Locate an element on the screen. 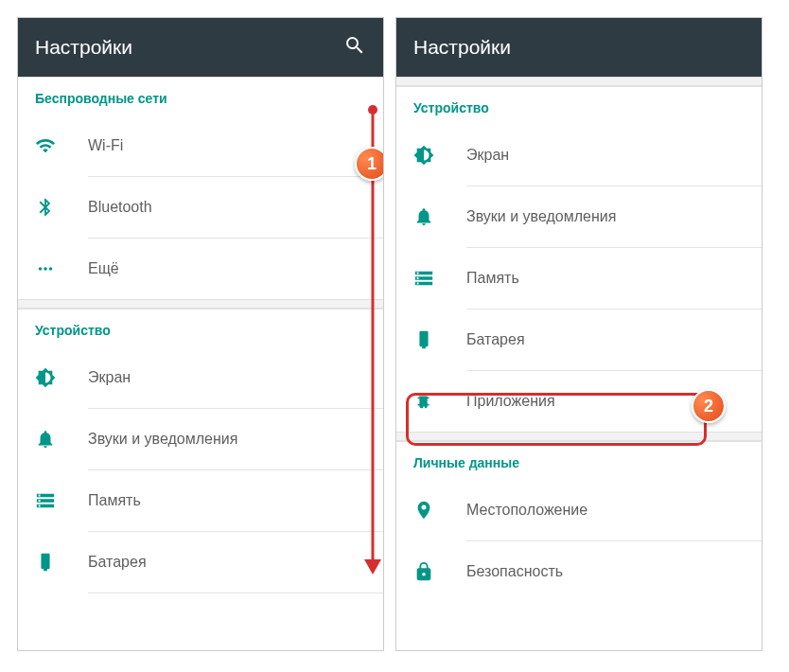 The width and height of the screenshot is (789, 672). item-wifi: Wi-Fi is located at coordinates (201, 146).